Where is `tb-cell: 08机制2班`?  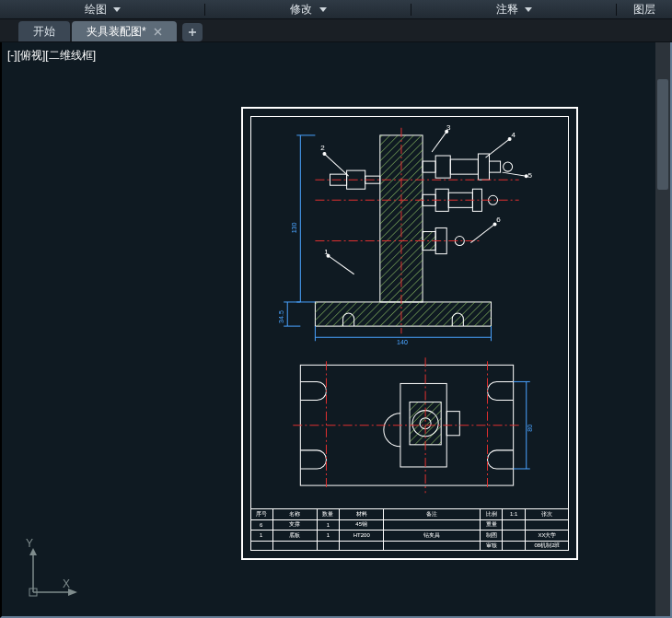 tb-cell: 08机制2班 is located at coordinates (547, 547).